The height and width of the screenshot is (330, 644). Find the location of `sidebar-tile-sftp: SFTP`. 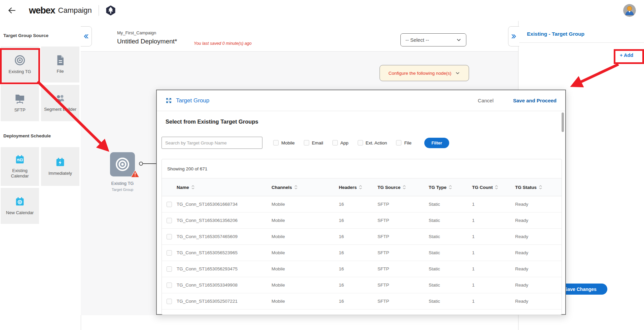

sidebar-tile-sftp: SFTP is located at coordinates (20, 103).